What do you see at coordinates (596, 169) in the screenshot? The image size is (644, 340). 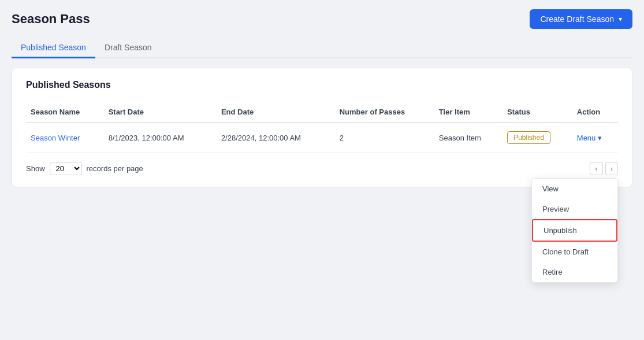 I see `prev-page-button: ‹` at bounding box center [596, 169].